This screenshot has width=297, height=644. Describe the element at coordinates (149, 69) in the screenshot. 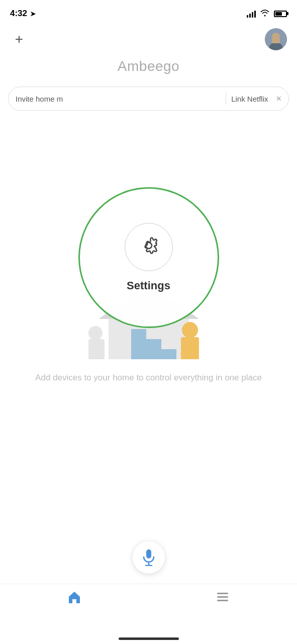

I see `home-name: Ambeego` at that location.